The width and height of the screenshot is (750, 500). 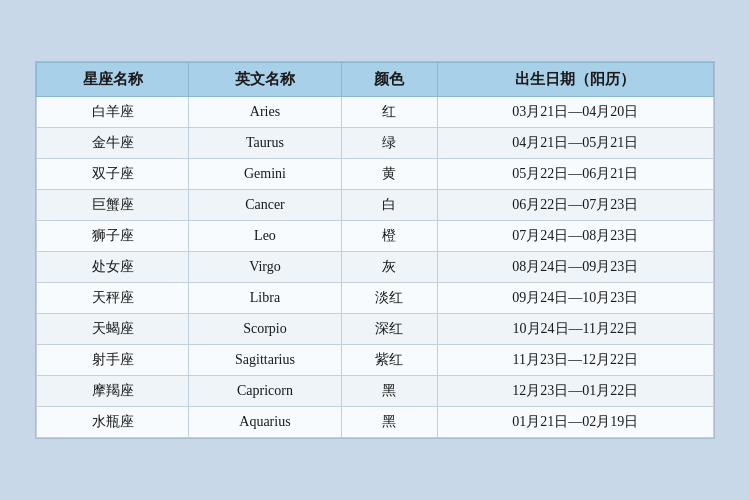 I want to click on cell-english-name: Aries, so click(x=265, y=112).